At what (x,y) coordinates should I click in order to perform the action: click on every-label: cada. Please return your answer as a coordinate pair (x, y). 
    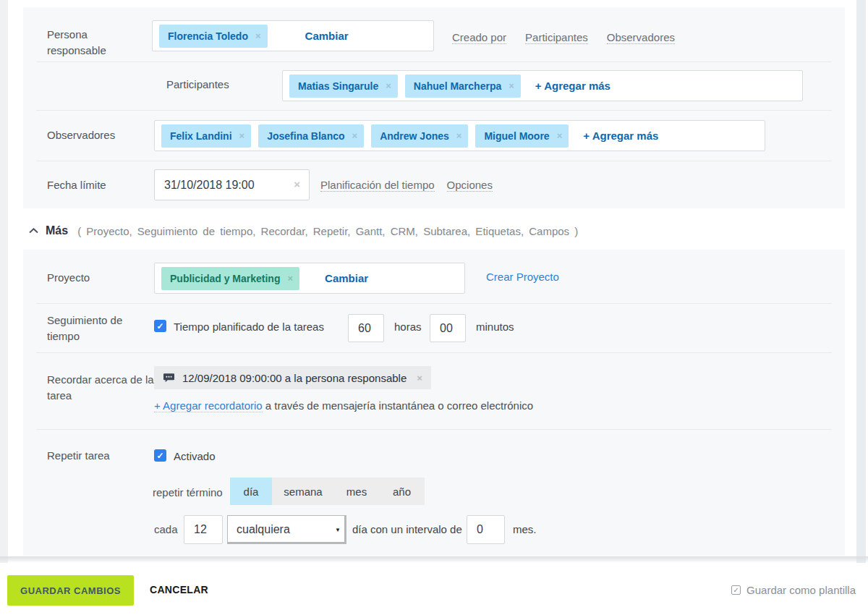
    Looking at the image, I should click on (166, 530).